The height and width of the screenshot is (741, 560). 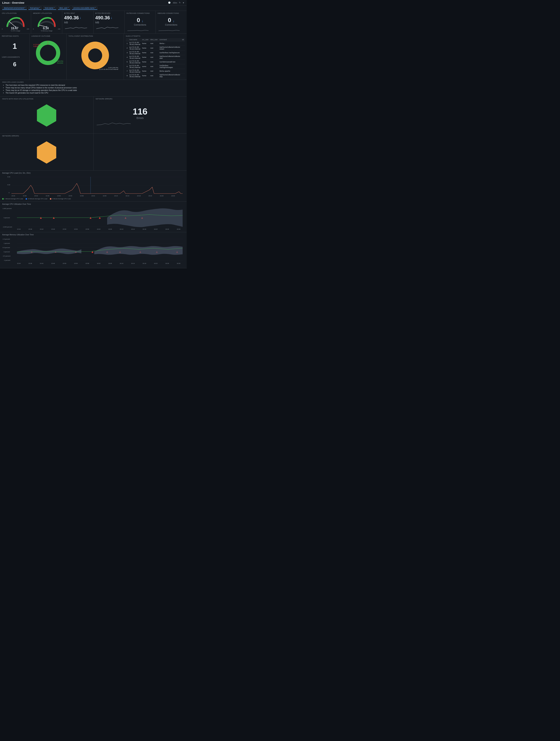 I want to click on cpu-min: 0, so click(x=2, y=29).